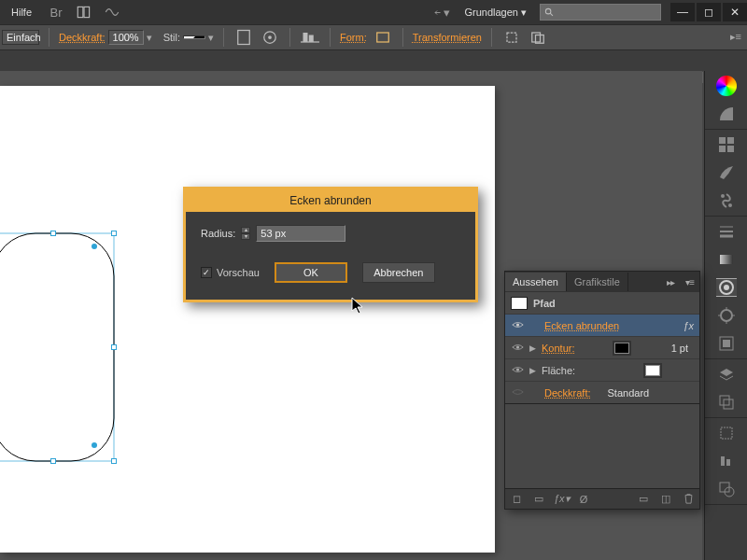 The height and width of the screenshot is (560, 747). I want to click on graphic-styles-panel-icon, so click(726, 343).